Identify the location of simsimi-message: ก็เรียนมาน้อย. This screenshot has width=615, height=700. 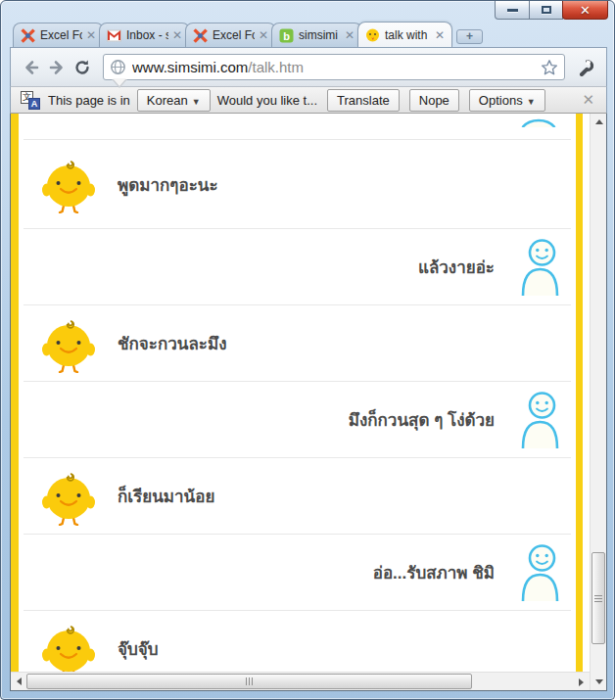
(166, 495).